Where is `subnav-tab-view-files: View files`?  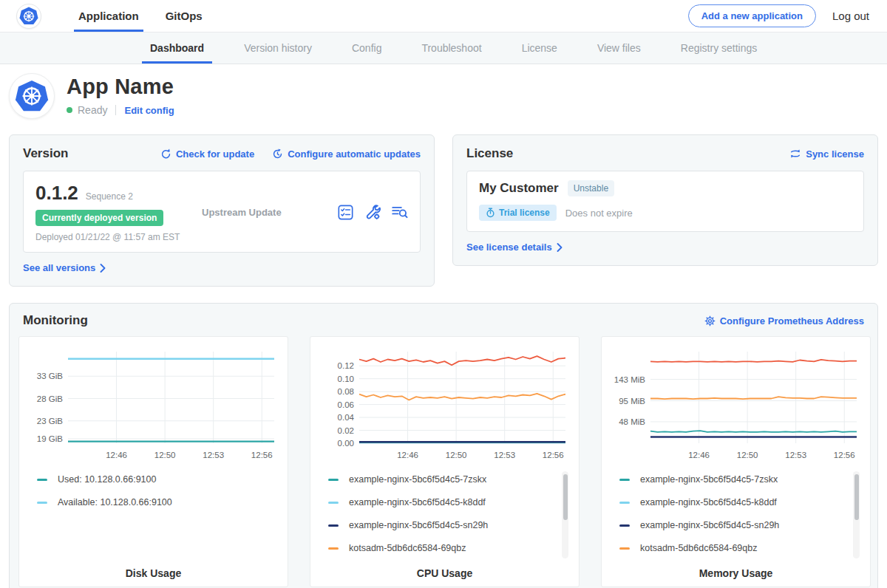
subnav-tab-view-files: View files is located at coordinates (619, 48).